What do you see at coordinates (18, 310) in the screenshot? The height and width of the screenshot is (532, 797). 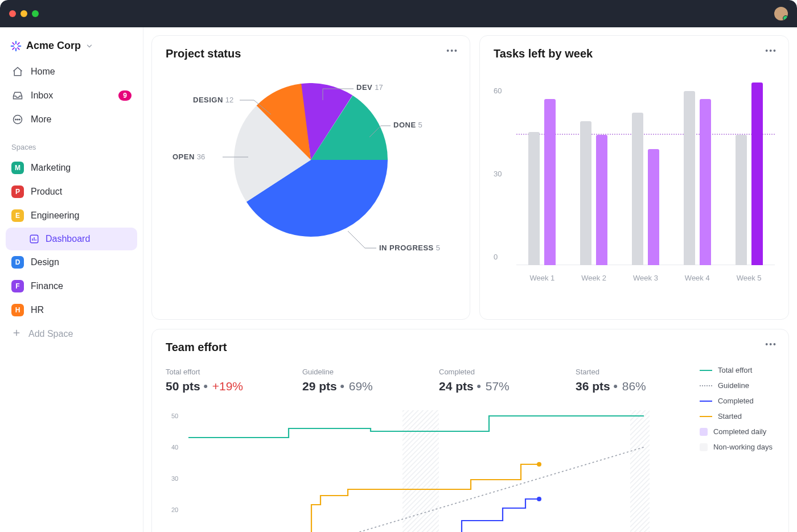 I see `space-icon: H` at bounding box center [18, 310].